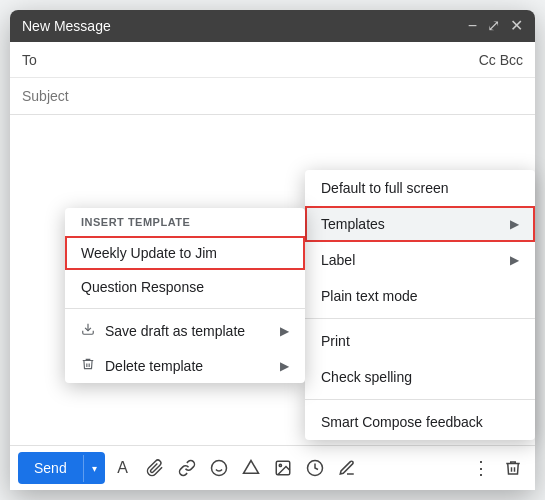 The height and width of the screenshot is (500, 545). Describe the element at coordinates (272, 78) in the screenshot. I see `compose-fields: To Cc Bcc` at that location.